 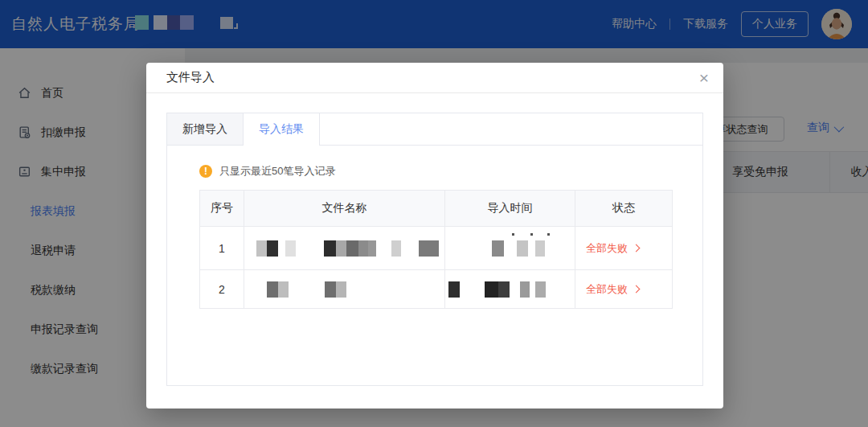 What do you see at coordinates (435, 78) in the screenshot?
I see `modal-header: 文件导入 ×` at bounding box center [435, 78].